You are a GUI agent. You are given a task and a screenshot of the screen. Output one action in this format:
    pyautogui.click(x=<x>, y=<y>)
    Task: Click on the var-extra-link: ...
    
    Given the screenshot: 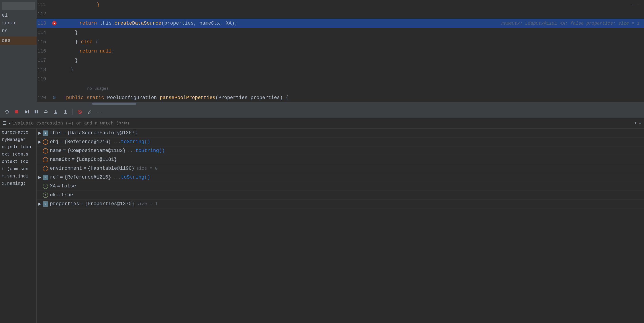 What is the action you would take?
    pyautogui.click(x=117, y=177)
    